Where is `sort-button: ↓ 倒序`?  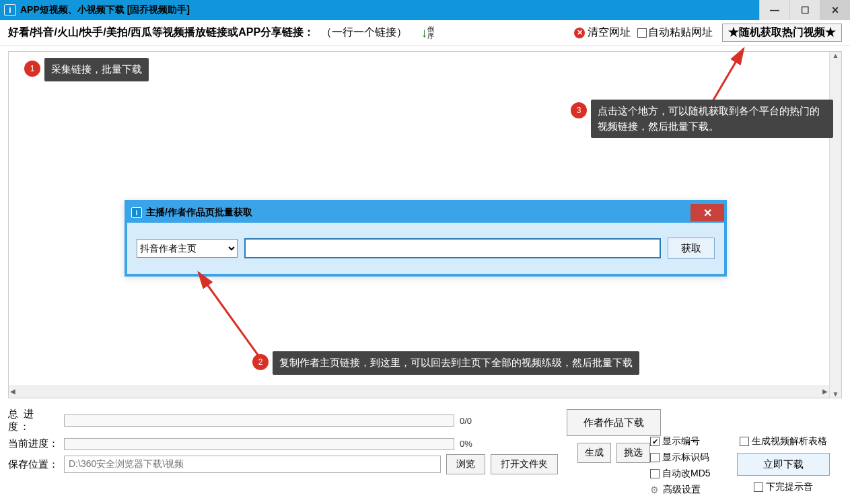 sort-button: ↓ 倒序 is located at coordinates (427, 32).